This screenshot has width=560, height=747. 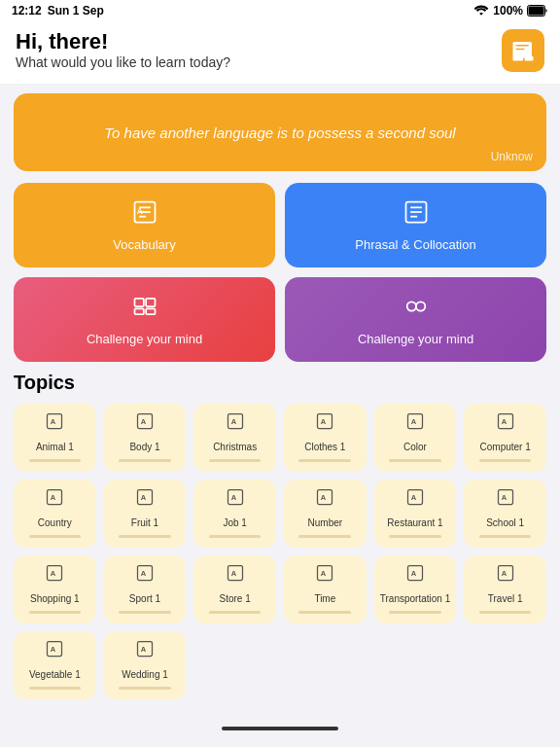 I want to click on challenge2-card: Challenge your mind, so click(x=416, y=319).